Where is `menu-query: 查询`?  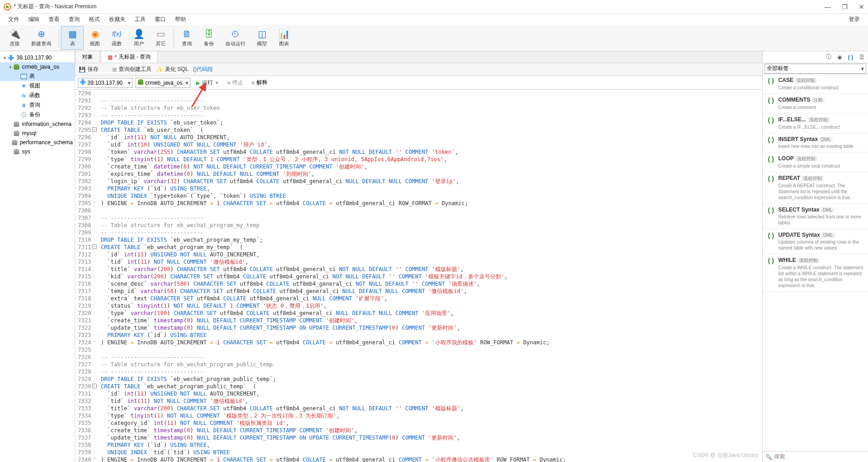
menu-query: 查询 is located at coordinates (74, 19).